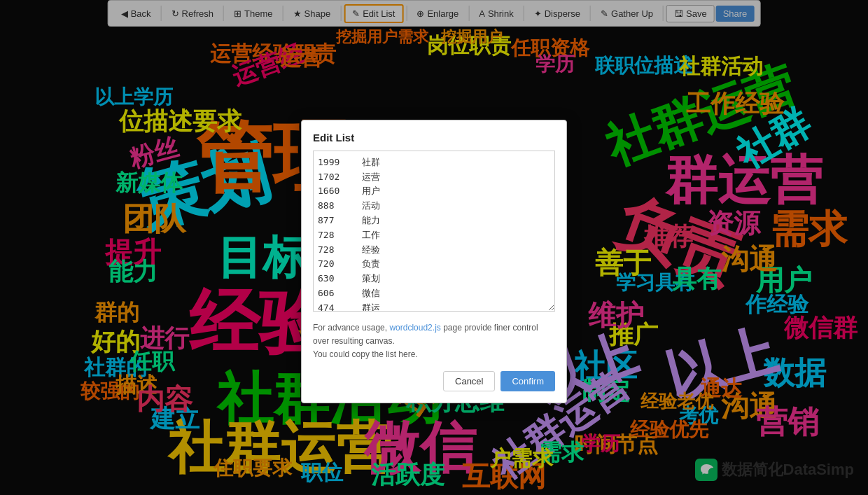 The image size is (868, 495). What do you see at coordinates (434, 381) in the screenshot?
I see `modal-footer: Cancel Confirm` at bounding box center [434, 381].